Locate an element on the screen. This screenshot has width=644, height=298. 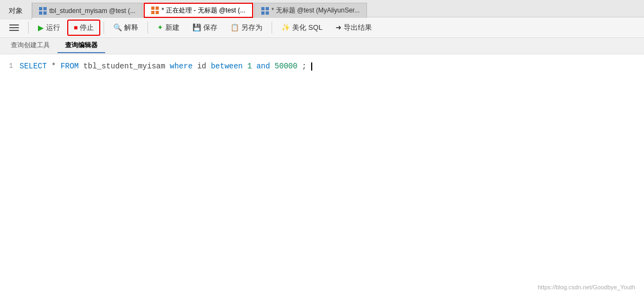
menu-button is located at coordinates (14, 28).